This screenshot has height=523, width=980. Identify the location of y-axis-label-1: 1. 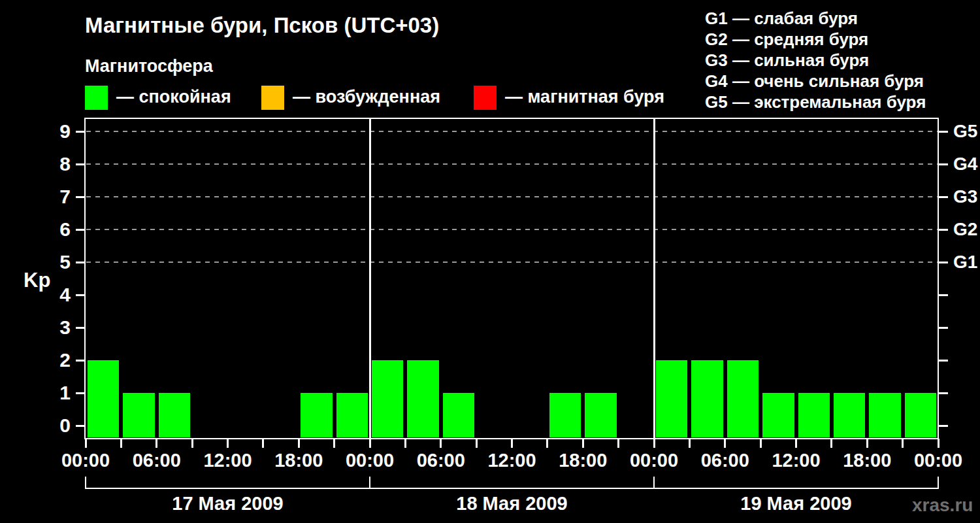
(38, 393).